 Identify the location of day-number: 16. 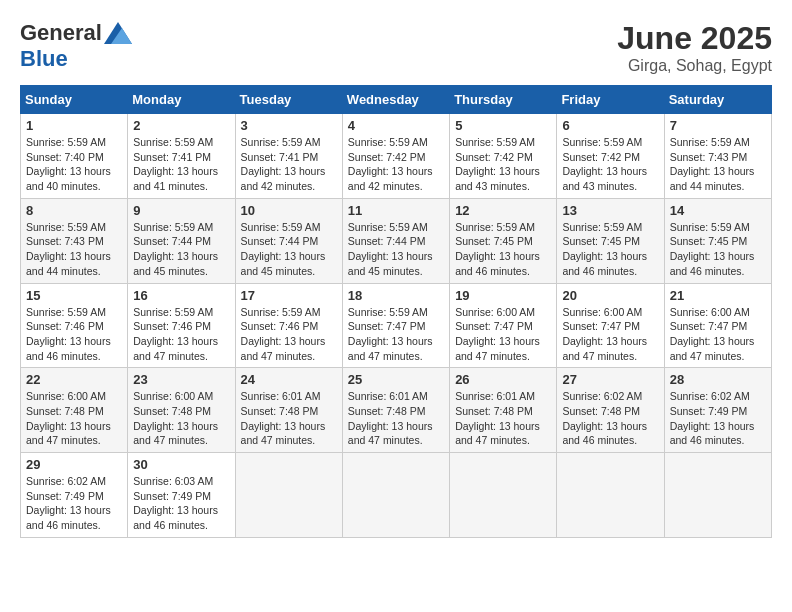
(181, 296).